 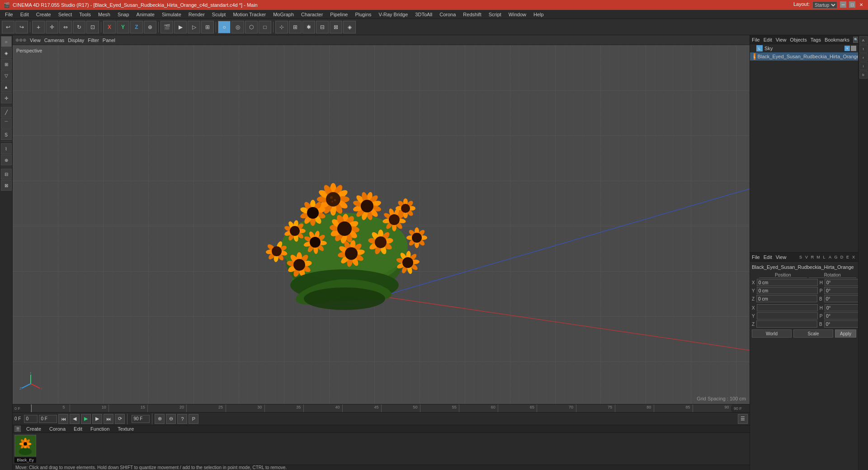 I want to click on attr-size-y, so click(x=788, y=316).